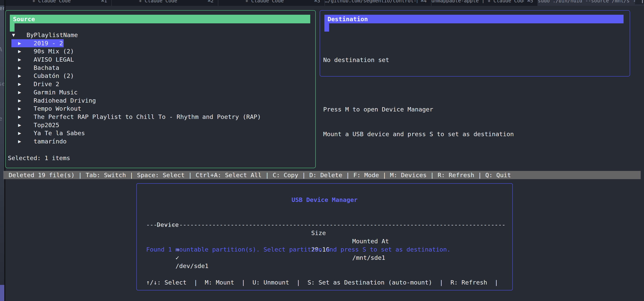 This screenshot has height=301, width=644. Describe the element at coordinates (54, 59) in the screenshot. I see `tree-item-label: AVISO LEGAL` at that location.